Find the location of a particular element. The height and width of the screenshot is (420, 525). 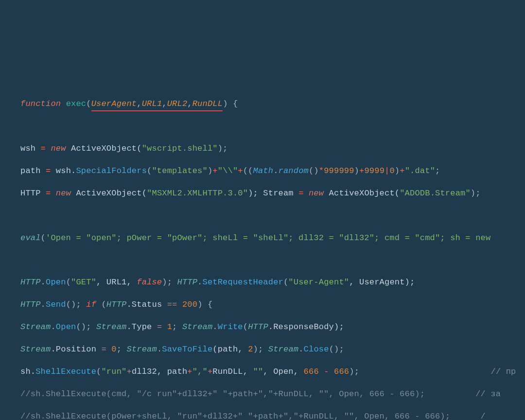

paren-open: ( is located at coordinates (88, 104).